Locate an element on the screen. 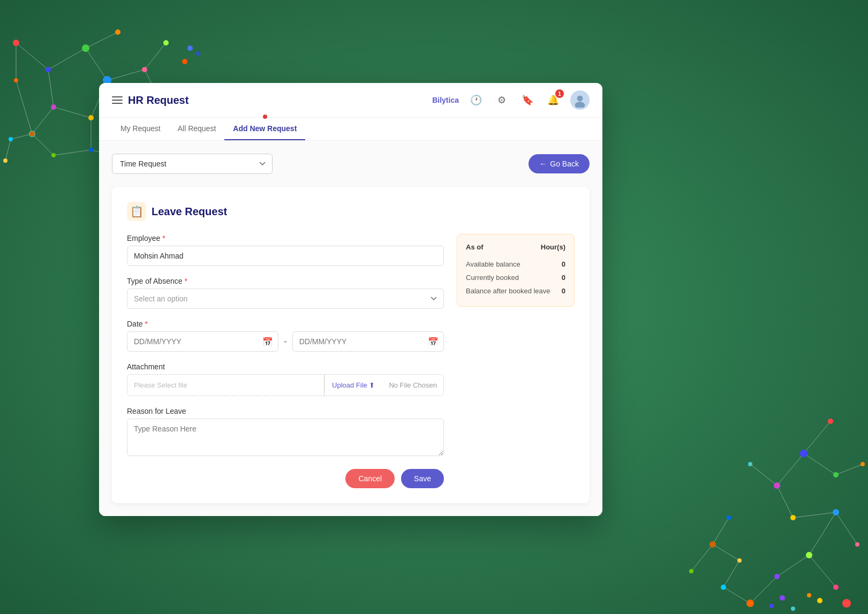 Image resolution: width=868 pixels, height=614 pixels. attachment-box: Please Select file Upload File ⬆ No File… is located at coordinates (285, 385).